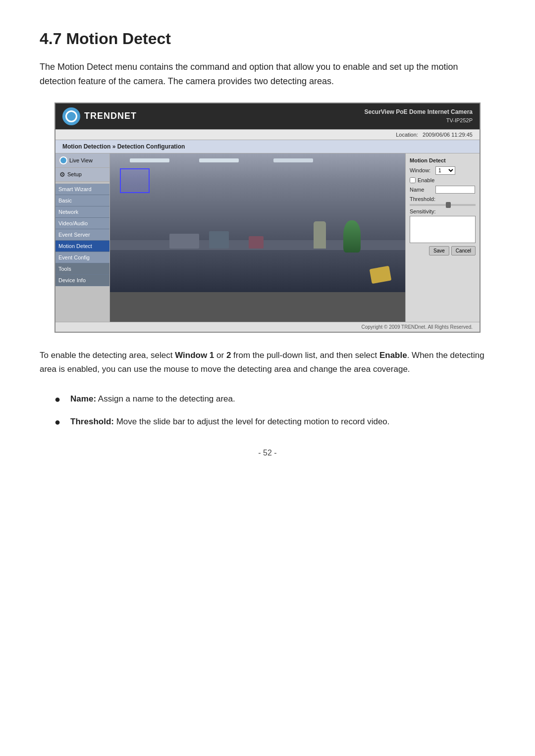  Describe the element at coordinates (443, 180) in the screenshot. I see `enable-row: Enable` at that location.